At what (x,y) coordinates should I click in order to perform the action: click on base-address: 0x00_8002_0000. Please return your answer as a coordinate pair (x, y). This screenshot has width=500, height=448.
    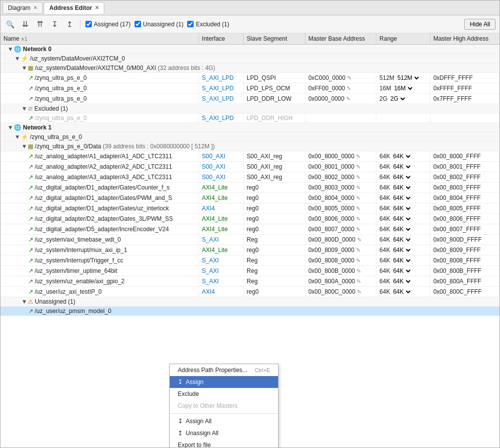
    Looking at the image, I should click on (332, 177).